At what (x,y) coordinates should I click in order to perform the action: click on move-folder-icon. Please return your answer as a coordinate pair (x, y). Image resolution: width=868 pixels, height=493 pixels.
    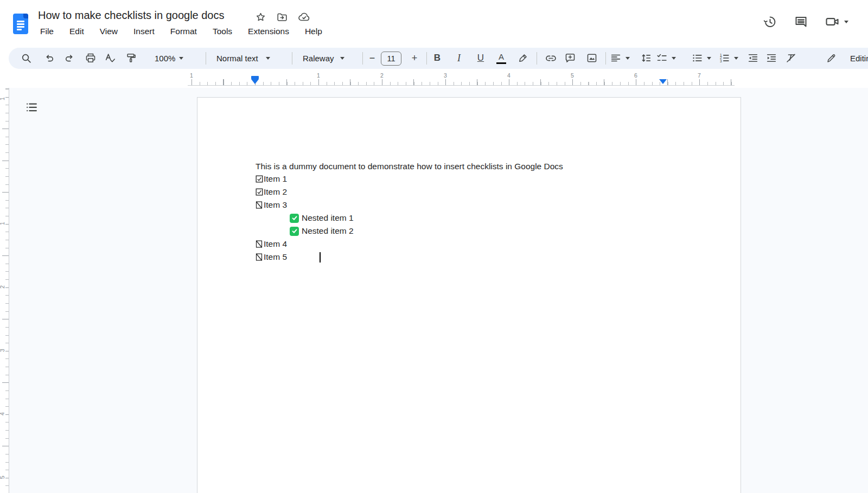
    Looking at the image, I should click on (282, 17).